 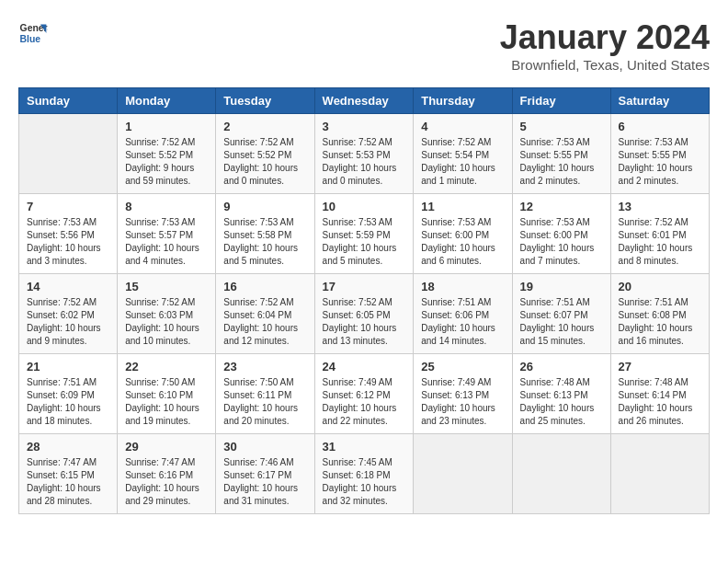 What do you see at coordinates (68, 475) in the screenshot?
I see `calendar-cell: 28Sunrise: 7:47 AMSunset: 6:15 PMDayligh…` at bounding box center [68, 475].